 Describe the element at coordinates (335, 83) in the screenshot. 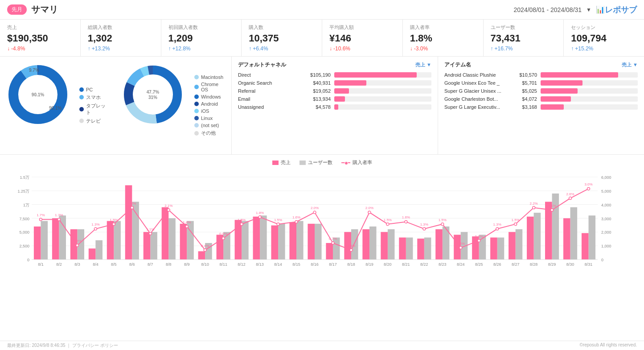

I see `channel-row: Organic Search $40,931` at that location.